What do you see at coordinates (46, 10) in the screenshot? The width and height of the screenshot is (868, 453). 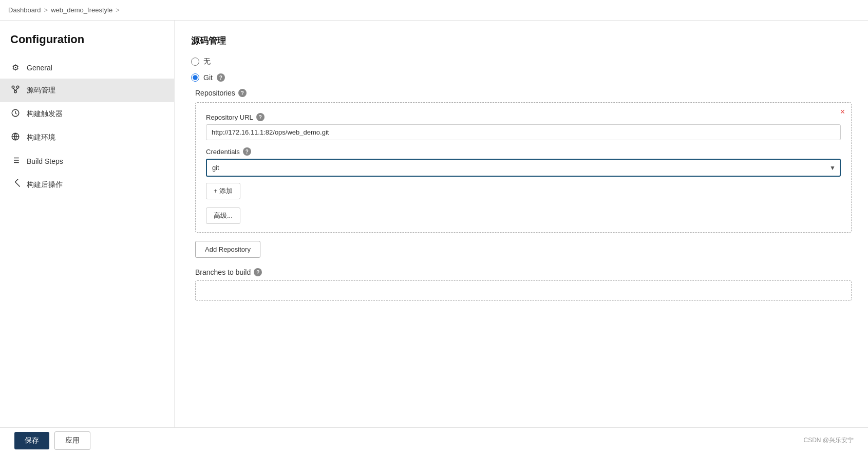 I see `breadcrumb-sep-1: >` at bounding box center [46, 10].